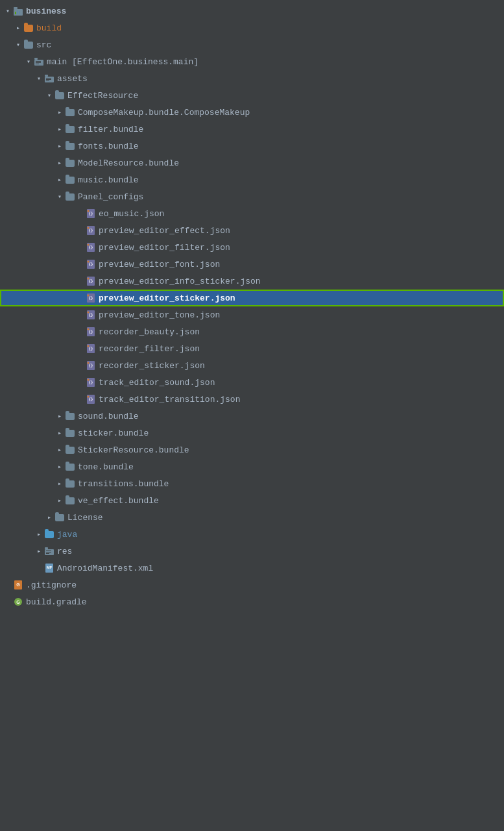  I want to click on folder-plain-icon-sound, so click(70, 416).